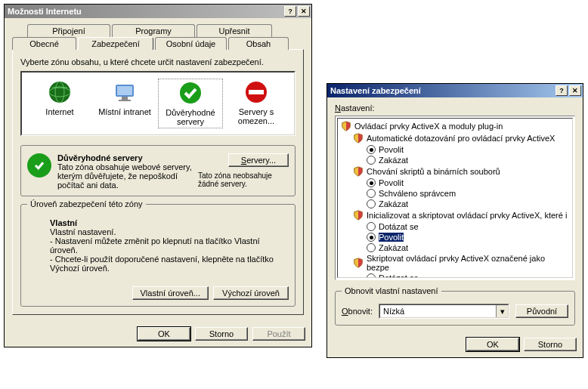  Describe the element at coordinates (455, 308) in the screenshot. I see `reset-group: Obnovit vlastní nastavení Obnovit: Nízká…` at that location.